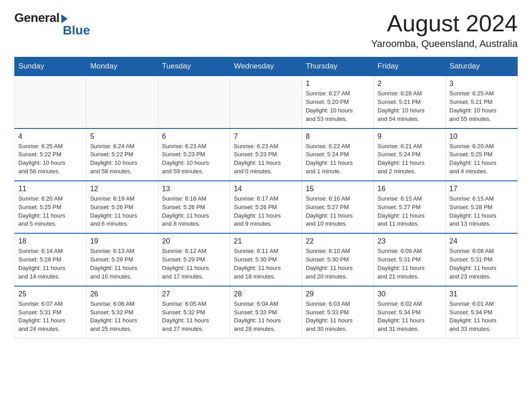 This screenshot has width=532, height=411. I want to click on calendar-cell: 11Sunrise: 6:20 AM Sunset: 5:25 PM Dayli…, so click(51, 207).